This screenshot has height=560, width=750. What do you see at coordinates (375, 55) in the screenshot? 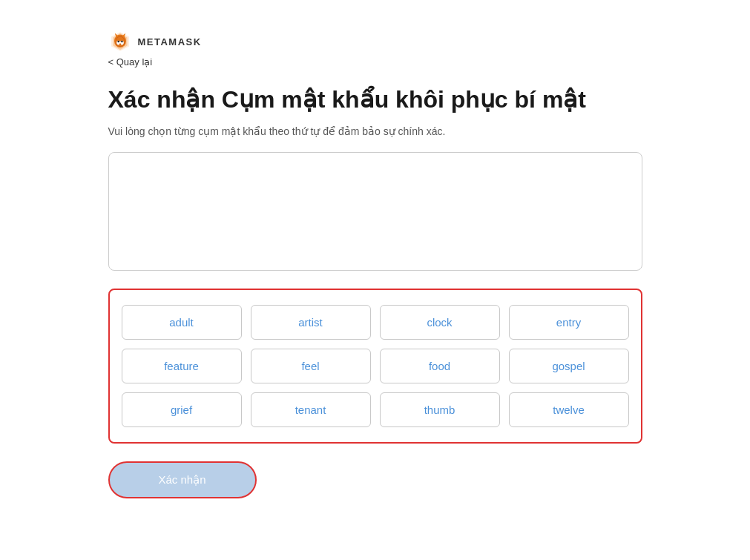
I see `header: METAMASK < Quay lại` at bounding box center [375, 55].